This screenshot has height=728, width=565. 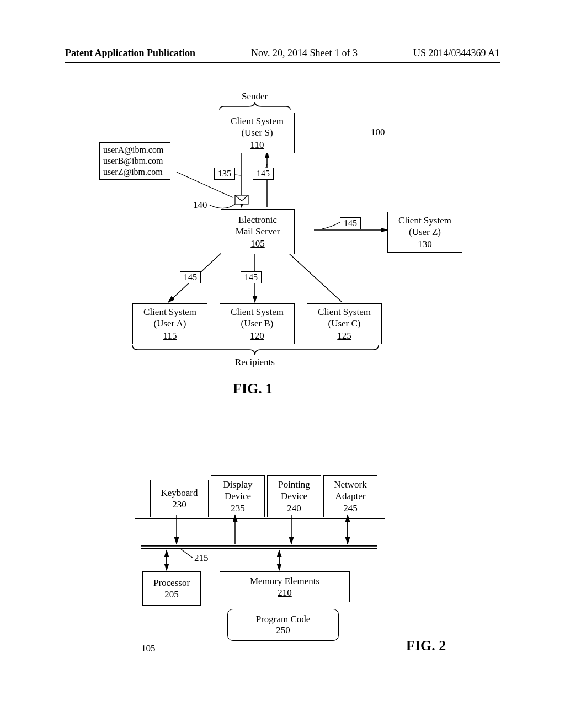 What do you see at coordinates (294, 496) in the screenshot?
I see `pointing-l2: Device` at bounding box center [294, 496].